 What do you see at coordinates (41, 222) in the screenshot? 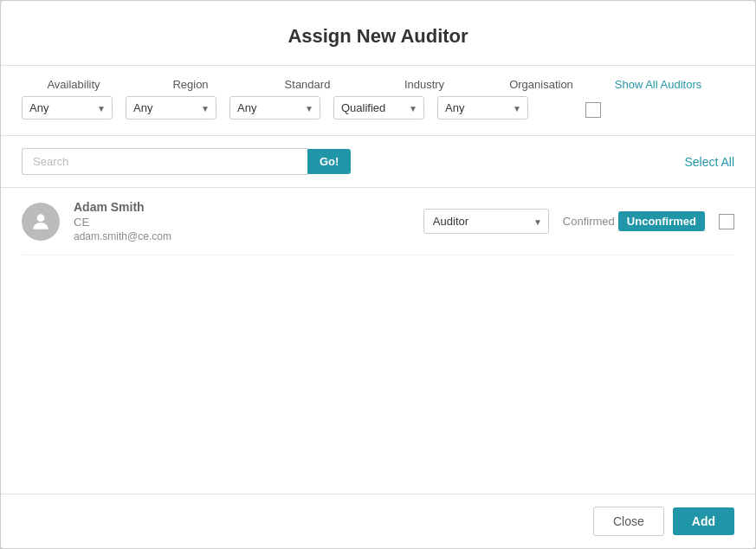
I see `avatar` at bounding box center [41, 222].